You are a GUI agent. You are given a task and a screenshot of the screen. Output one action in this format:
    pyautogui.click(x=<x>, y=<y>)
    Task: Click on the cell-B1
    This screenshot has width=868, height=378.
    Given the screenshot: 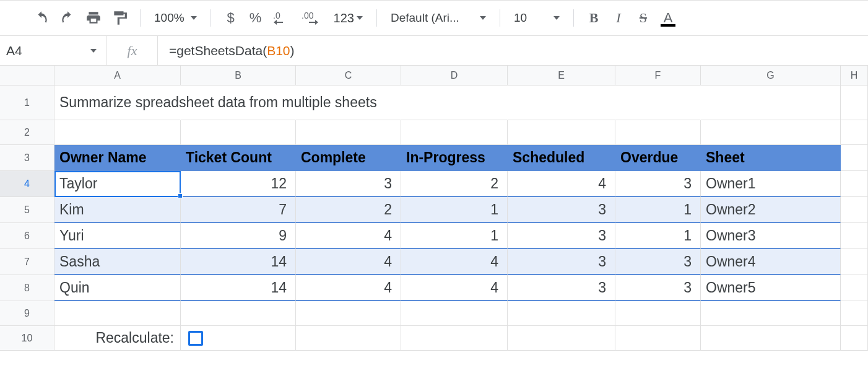 What is the action you would take?
    pyautogui.click(x=238, y=103)
    